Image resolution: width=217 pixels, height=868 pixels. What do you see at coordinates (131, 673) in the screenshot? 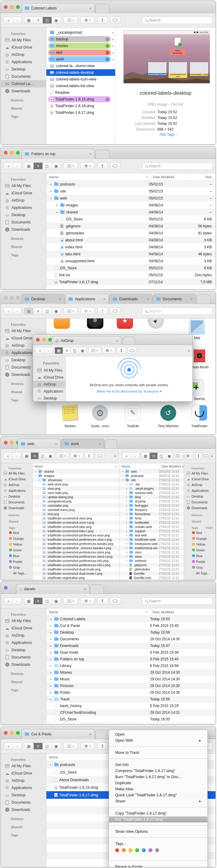
I see `file-row: ▸Movies29 Oct 2014 14:30` at bounding box center [131, 673].